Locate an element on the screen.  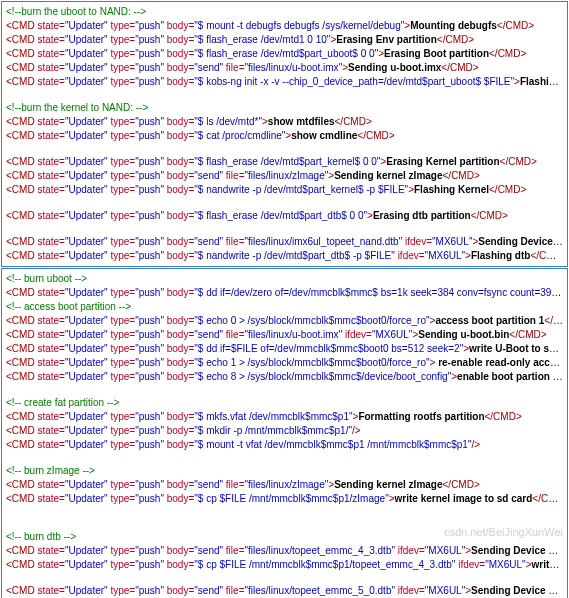
comment: <!--burn the kernel to NAND: --> is located at coordinates (284, 108).